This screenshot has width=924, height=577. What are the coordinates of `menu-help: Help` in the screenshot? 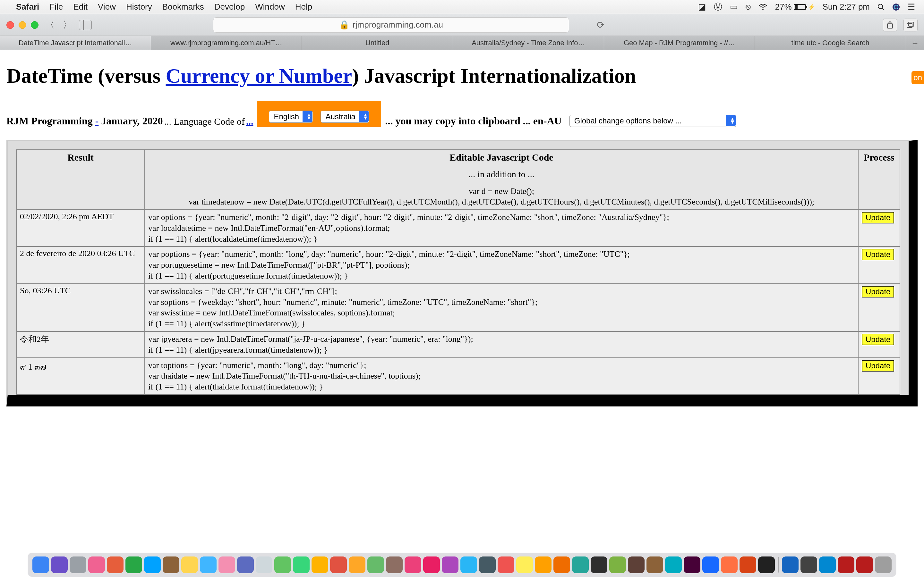 It's located at (304, 7).